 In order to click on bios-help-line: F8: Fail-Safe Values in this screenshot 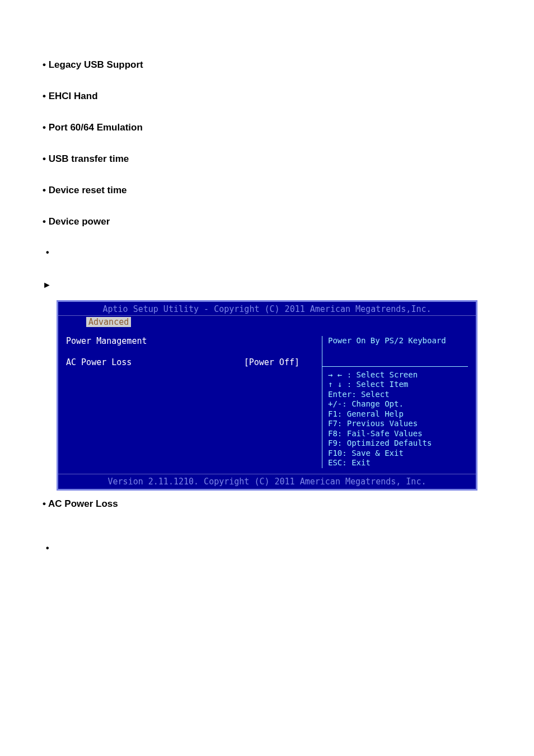, I will do `click(398, 434)`.